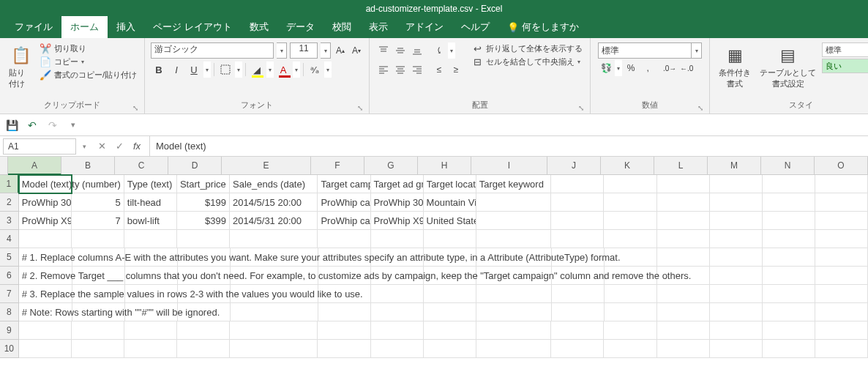 This screenshot has height=383, width=868. Describe the element at coordinates (736, 312) in the screenshot. I see `cell-M8` at that location.